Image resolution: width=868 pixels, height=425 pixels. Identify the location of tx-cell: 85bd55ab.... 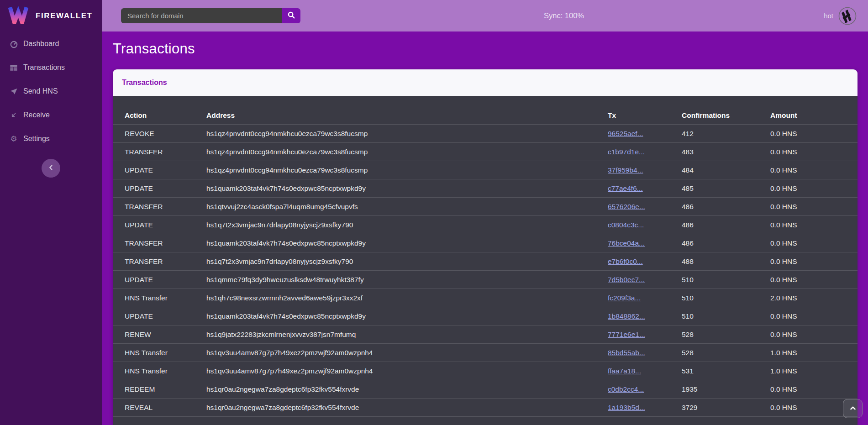
(645, 353).